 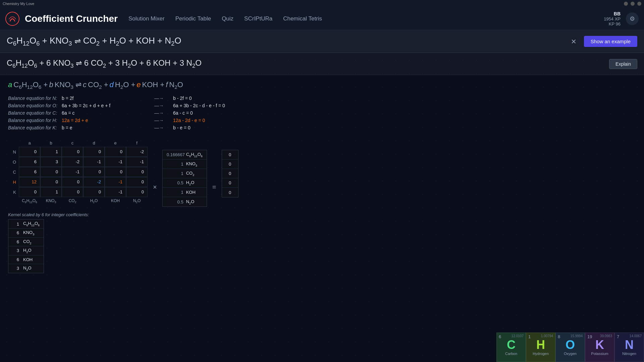 What do you see at coordinates (322, 106) in the screenshot?
I see `balance-row-o: Balance equation for O: 6a + 3b = 2c + d…` at bounding box center [322, 106].